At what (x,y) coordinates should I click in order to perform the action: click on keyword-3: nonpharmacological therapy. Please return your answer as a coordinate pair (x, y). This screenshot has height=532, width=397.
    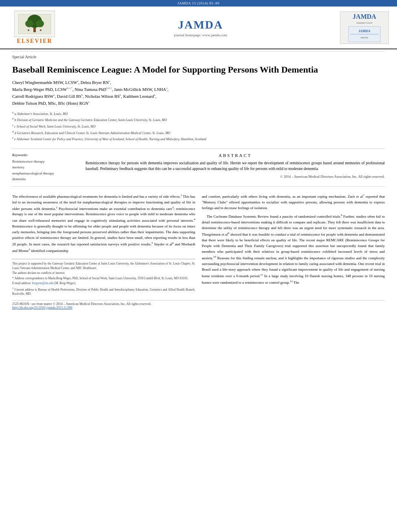
    Looking at the image, I should click on (45, 173).